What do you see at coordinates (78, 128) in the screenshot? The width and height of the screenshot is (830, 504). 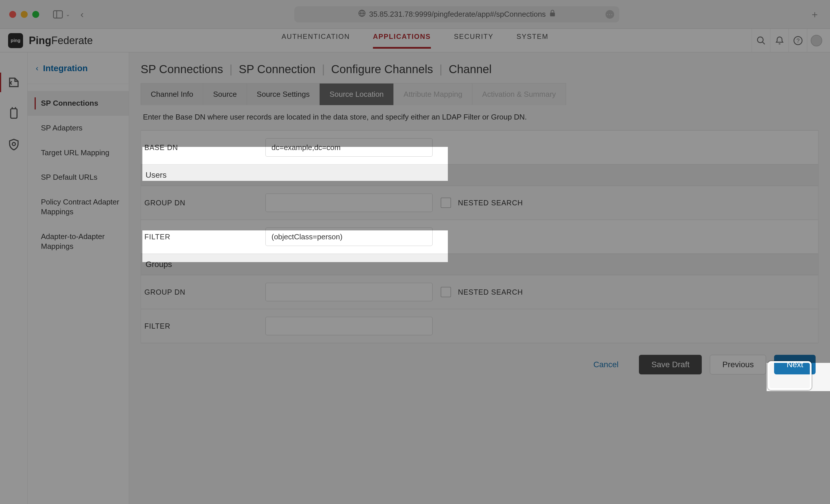 I see `sidebar-item-sp-adapters: SP Adapters` at bounding box center [78, 128].